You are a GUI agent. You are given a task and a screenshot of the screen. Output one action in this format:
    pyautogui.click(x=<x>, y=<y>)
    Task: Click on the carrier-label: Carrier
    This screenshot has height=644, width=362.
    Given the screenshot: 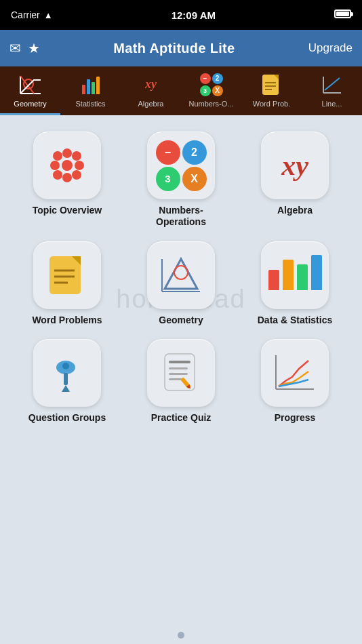 What is the action you would take?
    pyautogui.click(x=26, y=15)
    